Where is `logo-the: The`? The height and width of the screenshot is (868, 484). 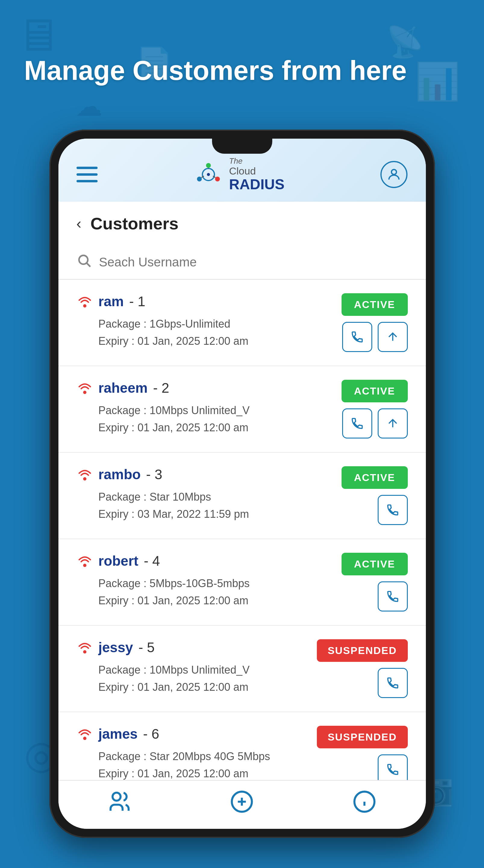
logo-the: The is located at coordinates (257, 161).